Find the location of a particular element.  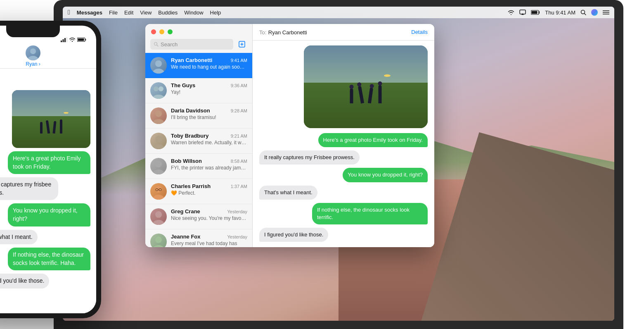

app-name: Messages is located at coordinates (90, 12).